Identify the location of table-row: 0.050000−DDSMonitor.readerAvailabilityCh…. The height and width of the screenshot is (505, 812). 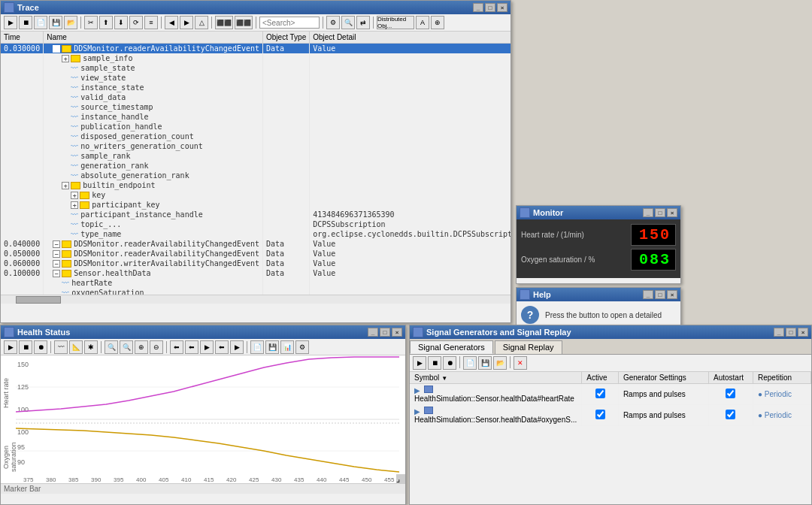
(256, 254).